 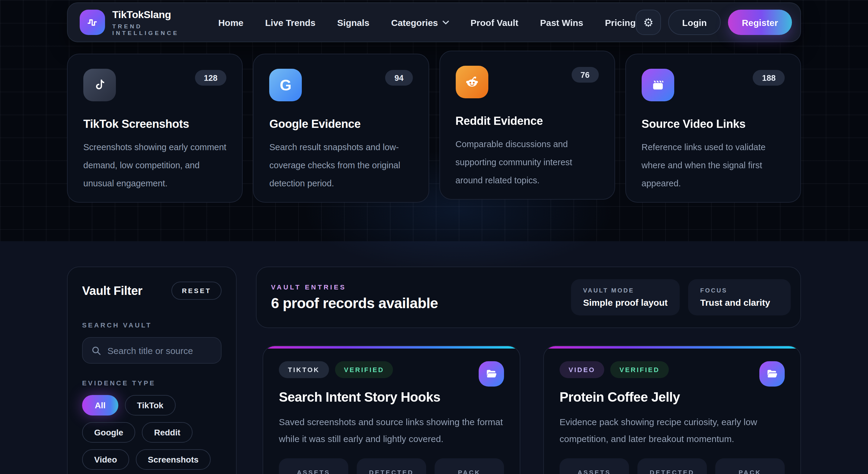 What do you see at coordinates (155, 85) in the screenshot?
I see `stat-card-top-row: 128` at bounding box center [155, 85].